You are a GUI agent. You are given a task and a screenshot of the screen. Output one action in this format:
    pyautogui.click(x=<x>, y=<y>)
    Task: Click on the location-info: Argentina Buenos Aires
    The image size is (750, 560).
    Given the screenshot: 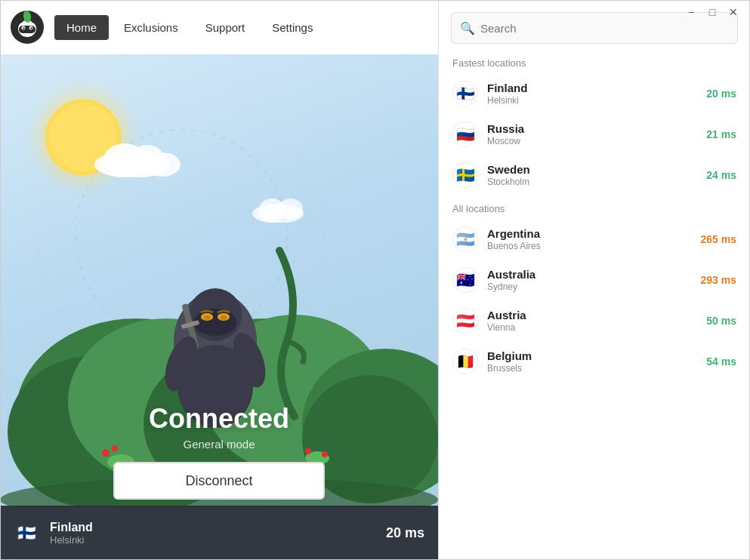 What is the action you would take?
    pyautogui.click(x=589, y=239)
    